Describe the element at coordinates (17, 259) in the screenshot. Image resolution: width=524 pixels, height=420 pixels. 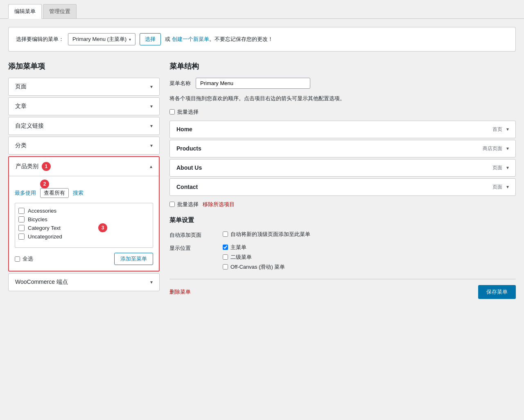
I see `select-all-checkbox` at that location.